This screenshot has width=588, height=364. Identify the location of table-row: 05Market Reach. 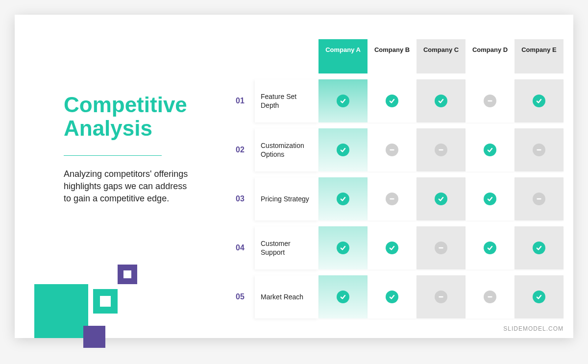
(394, 297).